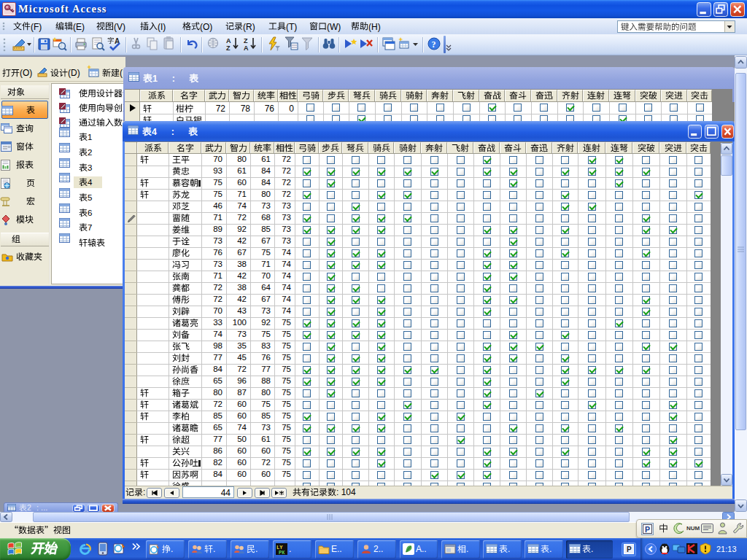 Image resolution: width=747 pixels, height=560 pixels. Describe the element at coordinates (90, 228) in the screenshot. I see `svg-text: 7` at that location.